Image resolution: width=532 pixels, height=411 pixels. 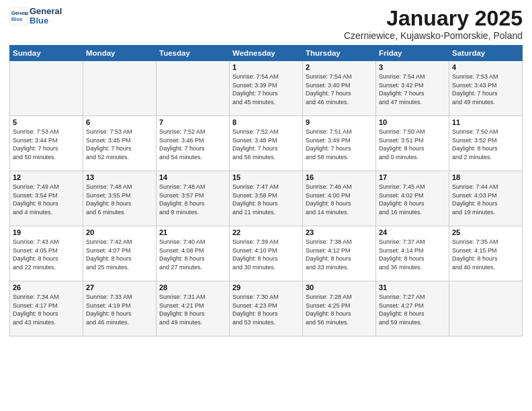 I want to click on day-info: Sunrise: 7:33 AM Sunset: 4:19 PM Dayligh…, so click(x=120, y=310).